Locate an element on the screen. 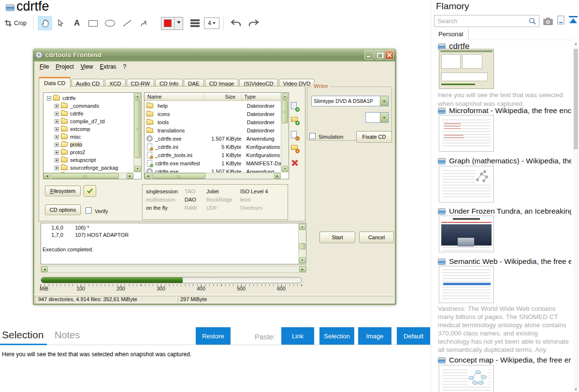  start-button: Start is located at coordinates (337, 237).